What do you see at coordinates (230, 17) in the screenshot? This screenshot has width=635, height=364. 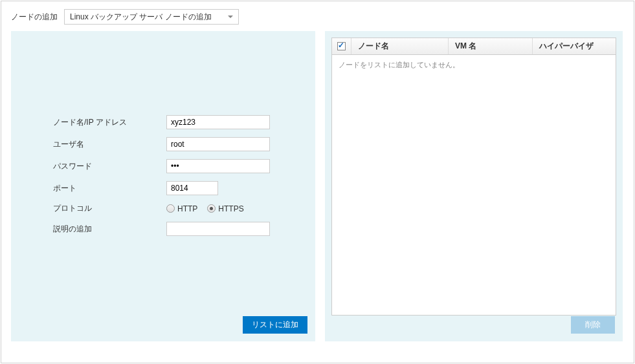 I see `chevron-down-icon` at bounding box center [230, 17].